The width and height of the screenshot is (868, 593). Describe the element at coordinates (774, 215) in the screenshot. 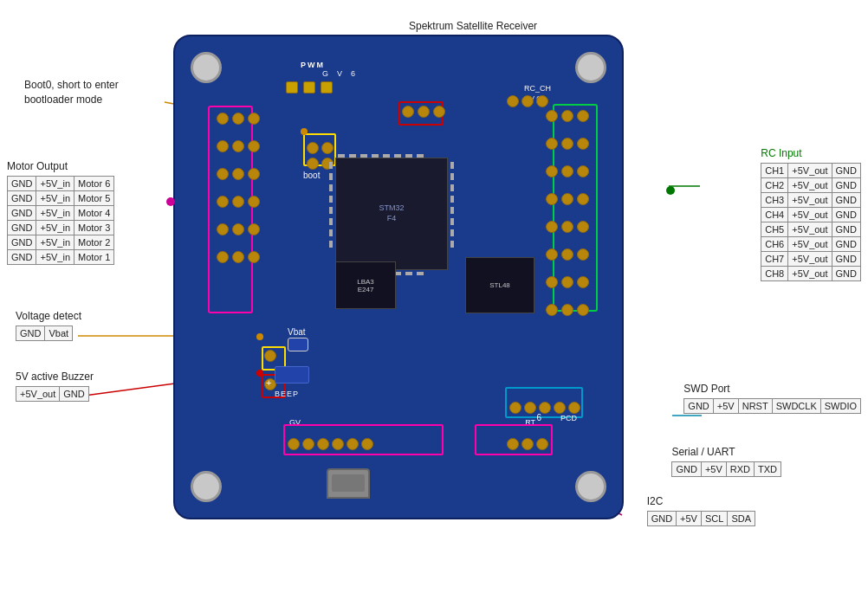

I see `ch4-label: CH4` at that location.